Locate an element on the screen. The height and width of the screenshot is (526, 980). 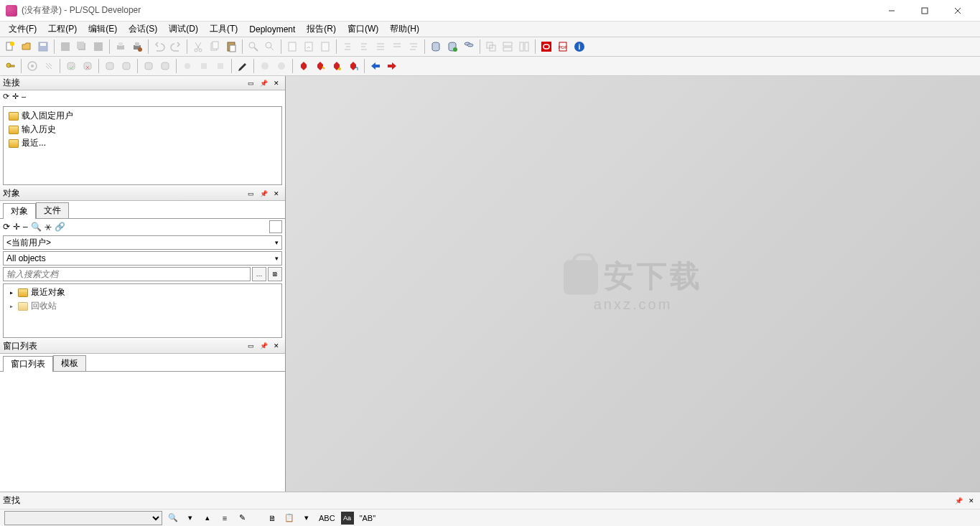
save-all-button is located at coordinates (82, 47).